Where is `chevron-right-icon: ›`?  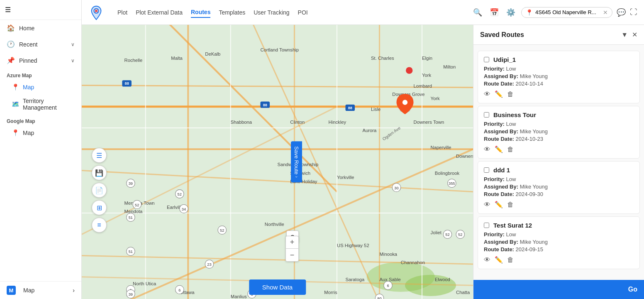 chevron-right-icon: › is located at coordinates (74, 290).